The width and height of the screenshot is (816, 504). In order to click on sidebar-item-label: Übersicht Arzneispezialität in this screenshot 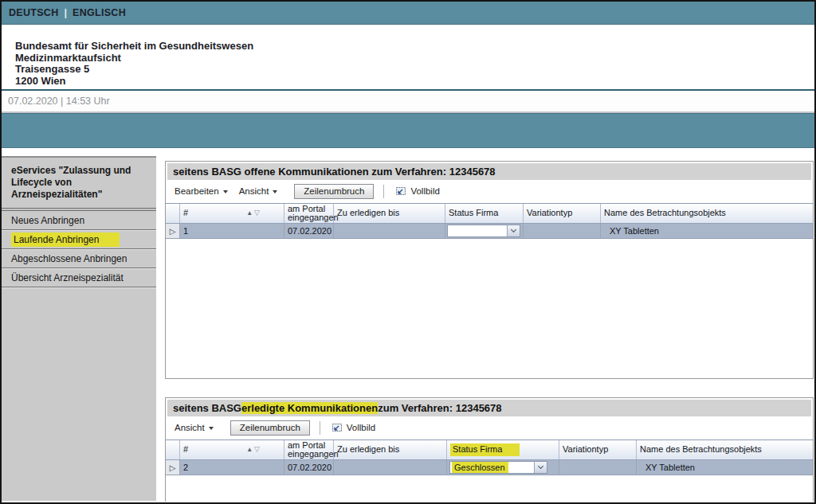, I will do `click(67, 278)`.